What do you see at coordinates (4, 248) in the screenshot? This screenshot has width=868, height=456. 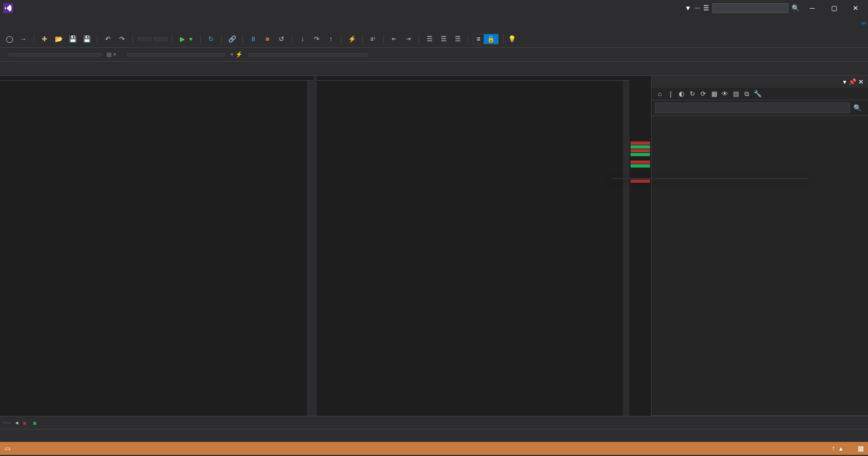 I see `left-gutter` at bounding box center [4, 248].